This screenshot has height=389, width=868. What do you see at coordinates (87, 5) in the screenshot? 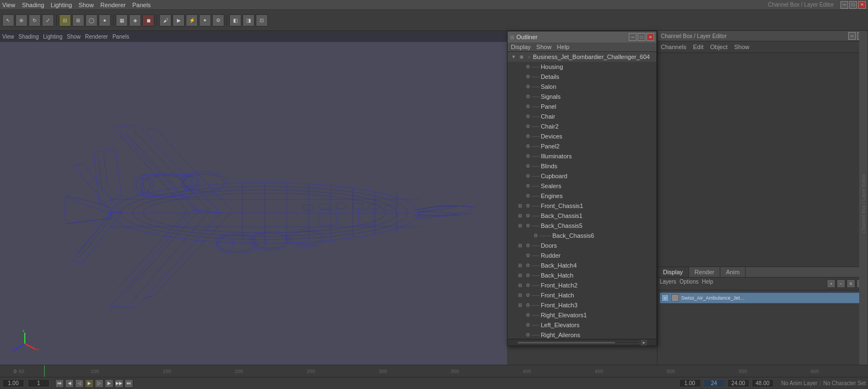
I see `menu-show: Show` at bounding box center [87, 5].